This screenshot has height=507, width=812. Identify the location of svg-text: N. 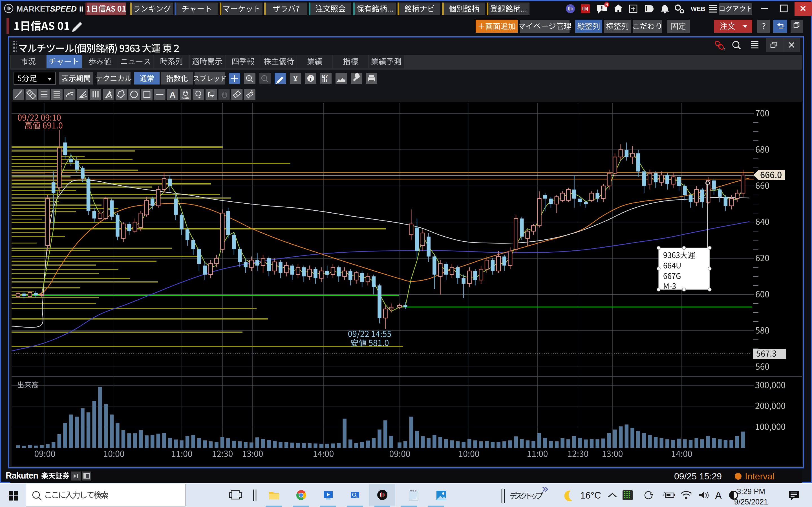
(607, 5).